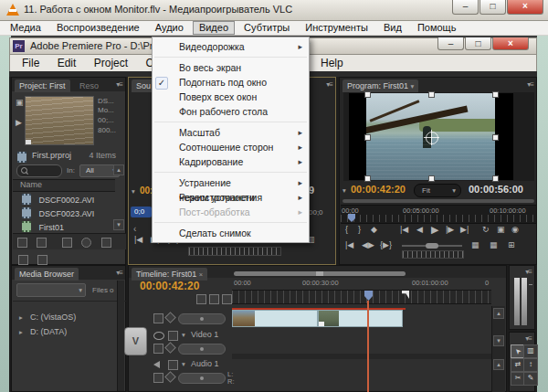 The image size is (548, 392). I want to click on new-bin-icon, so click(106, 243).